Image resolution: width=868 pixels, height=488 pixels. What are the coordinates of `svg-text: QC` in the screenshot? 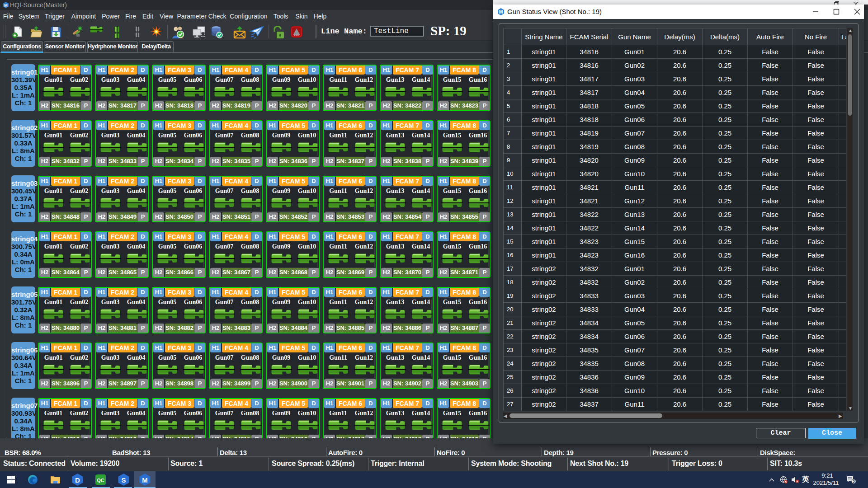 It's located at (100, 480).